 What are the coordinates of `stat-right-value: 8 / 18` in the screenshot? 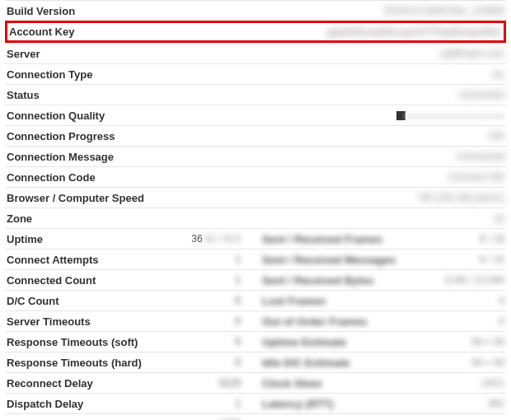 It's located at (443, 239).